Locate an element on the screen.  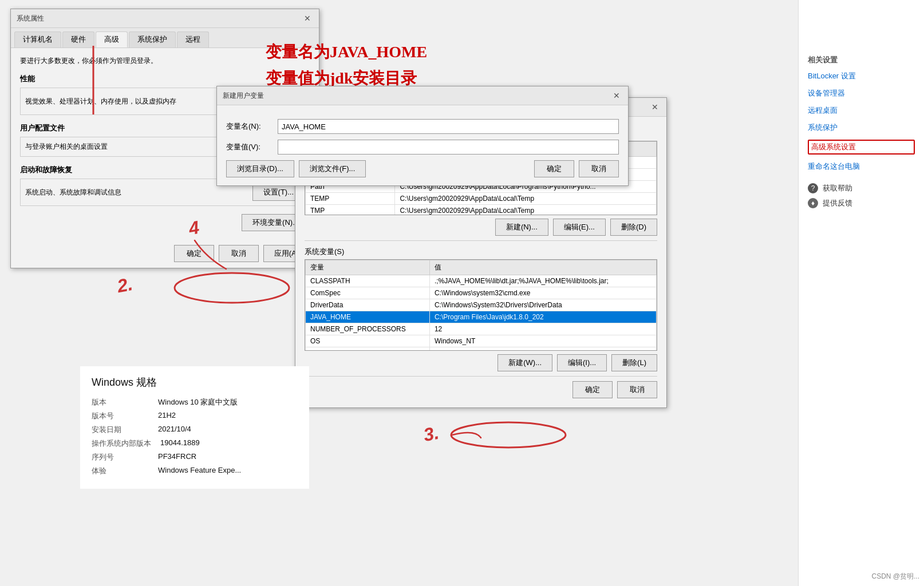
right-link-remote: 远程桌面 is located at coordinates (861, 110).